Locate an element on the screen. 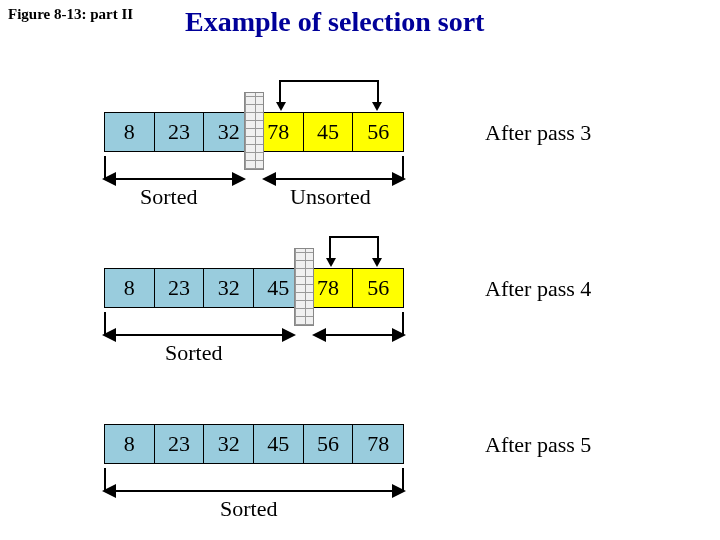 The image size is (720, 540). pass-block: 8 23 32 45 78 56 is located at coordinates (254, 288).